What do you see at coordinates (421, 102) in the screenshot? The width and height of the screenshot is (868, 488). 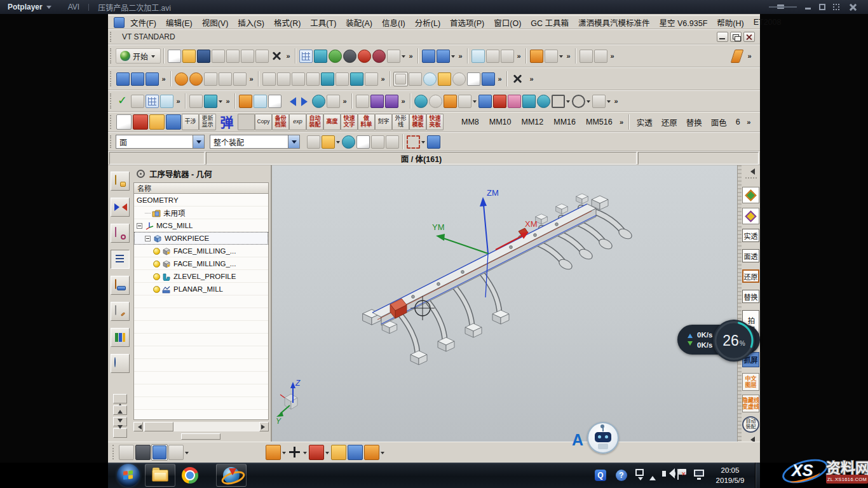 I see `globe-icon` at bounding box center [421, 102].